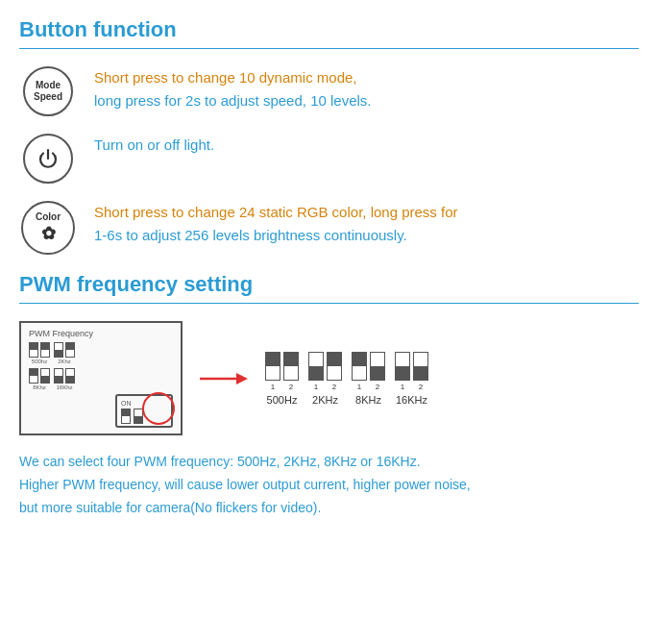 The height and width of the screenshot is (644, 658). I want to click on freq-500hz-sw1, so click(273, 366).